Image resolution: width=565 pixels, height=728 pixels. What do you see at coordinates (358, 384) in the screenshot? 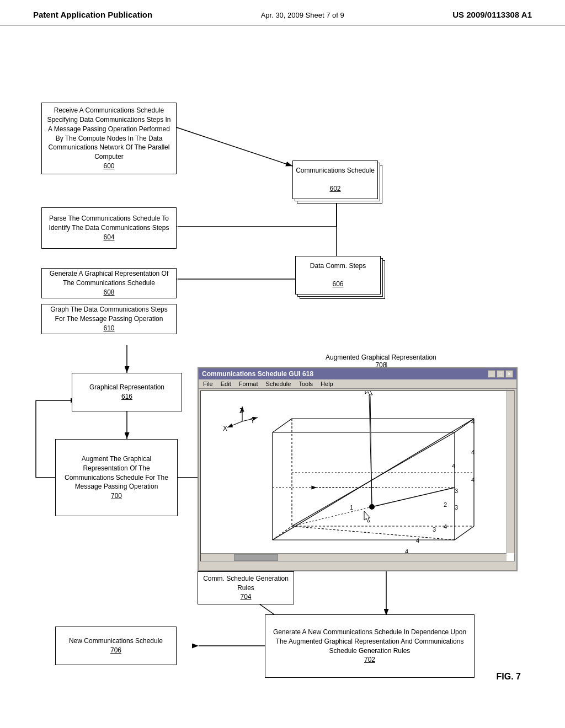
I see `gui-menubar: File Edit Format Schedule Tools Help` at bounding box center [358, 384].